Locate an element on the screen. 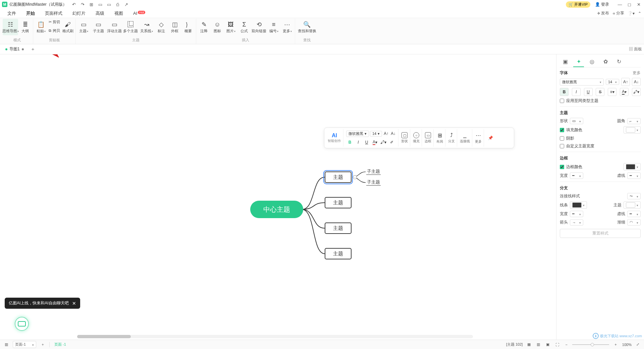 Image resolution: width=644 pixels, height=349 pixels. menu-ai: AIHot is located at coordinates (139, 13).